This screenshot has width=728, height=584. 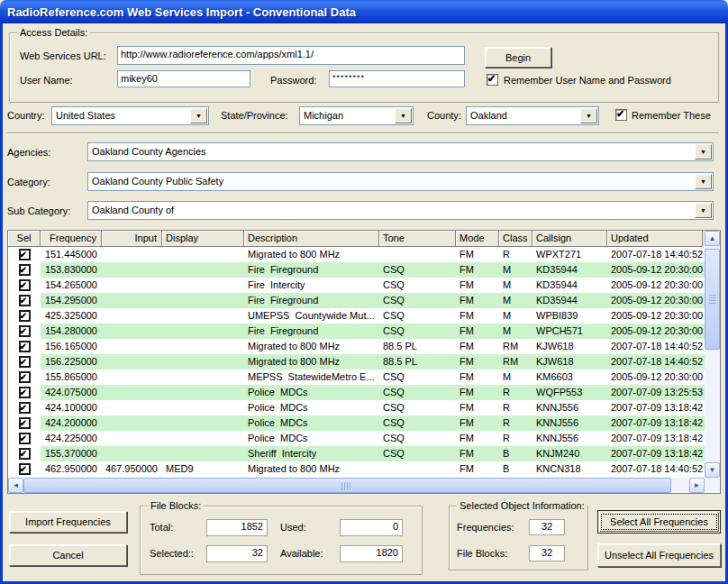 I want to click on country-select: United States ▼, so click(x=130, y=115).